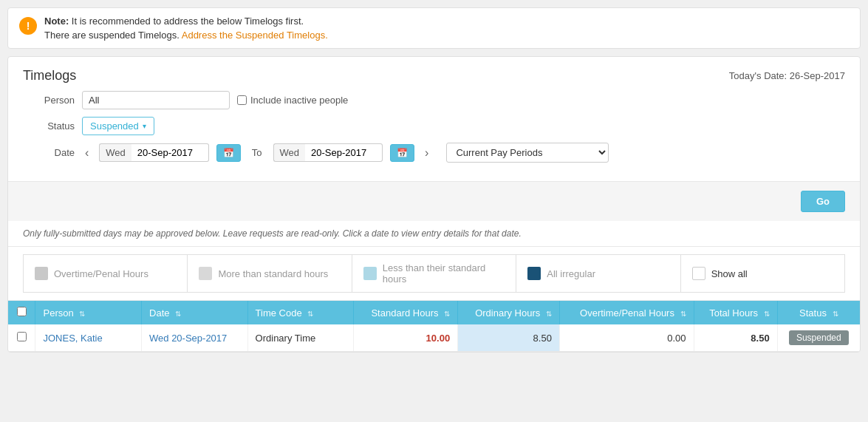 The image size is (868, 422). Describe the element at coordinates (509, 338) in the screenshot. I see `row-ordinary-hours: 8.50` at that location.